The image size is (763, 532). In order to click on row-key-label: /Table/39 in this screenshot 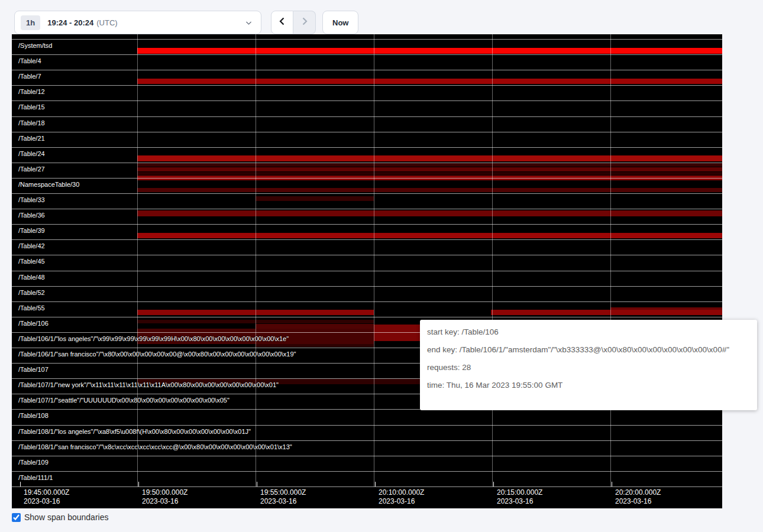, I will do `click(32, 231)`.